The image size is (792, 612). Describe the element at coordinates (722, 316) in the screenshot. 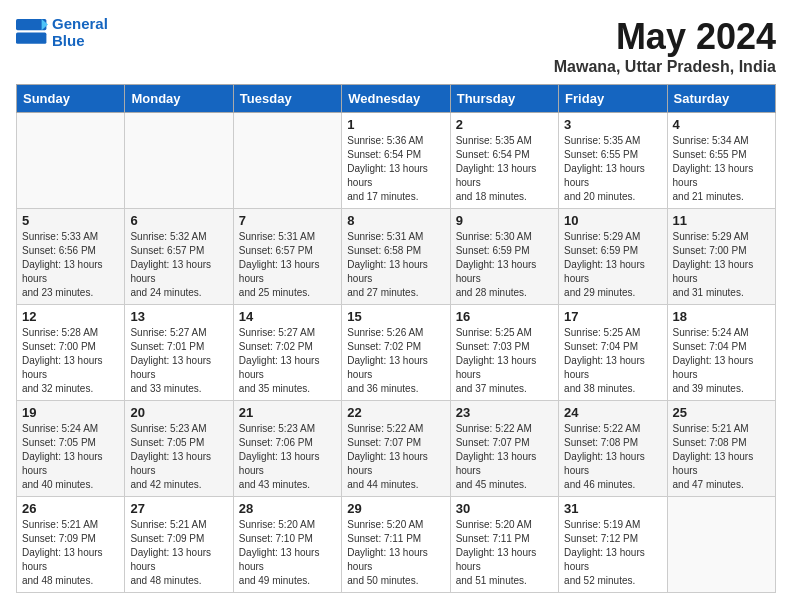

I see `day-number: 18` at that location.